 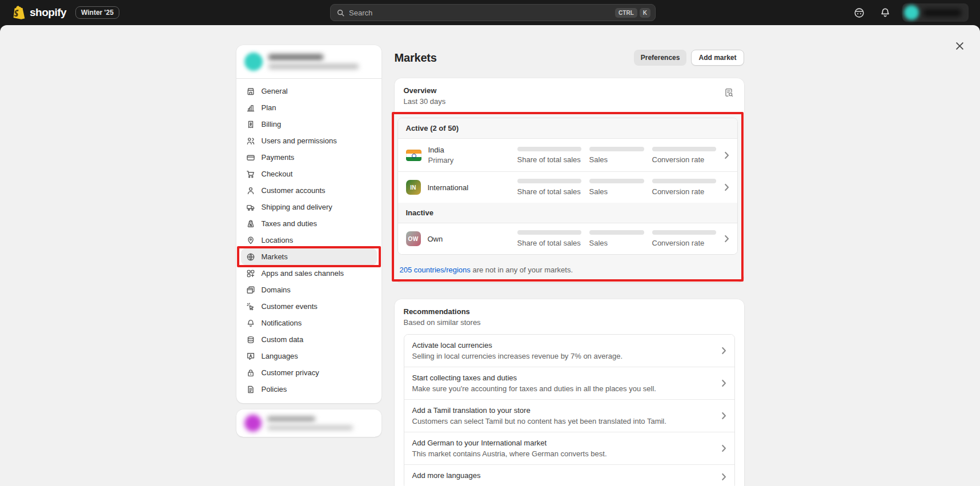 I want to click on preferences-button: Preferences, so click(x=660, y=58).